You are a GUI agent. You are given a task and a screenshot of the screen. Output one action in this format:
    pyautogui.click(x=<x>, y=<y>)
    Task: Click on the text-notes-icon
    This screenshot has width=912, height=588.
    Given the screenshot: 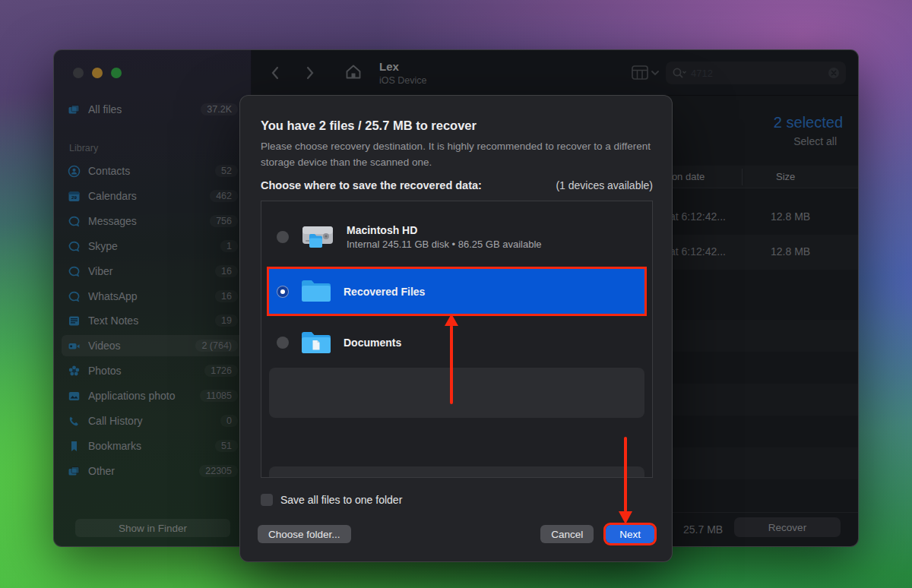 What is the action you would take?
    pyautogui.click(x=74, y=321)
    